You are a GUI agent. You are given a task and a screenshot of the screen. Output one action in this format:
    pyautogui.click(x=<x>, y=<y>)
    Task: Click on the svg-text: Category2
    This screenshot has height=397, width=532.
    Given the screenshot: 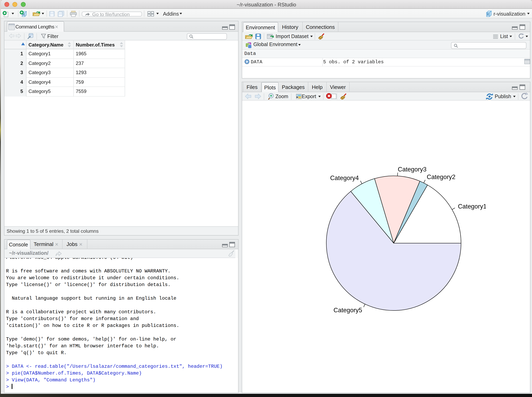 What is the action you would take?
    pyautogui.click(x=441, y=177)
    